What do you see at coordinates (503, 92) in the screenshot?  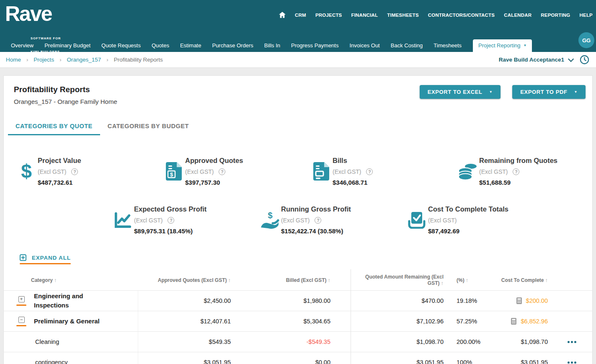 I see `export-buttons: EXPORT TO EXCEL EXPORT TO PDF` at bounding box center [503, 92].